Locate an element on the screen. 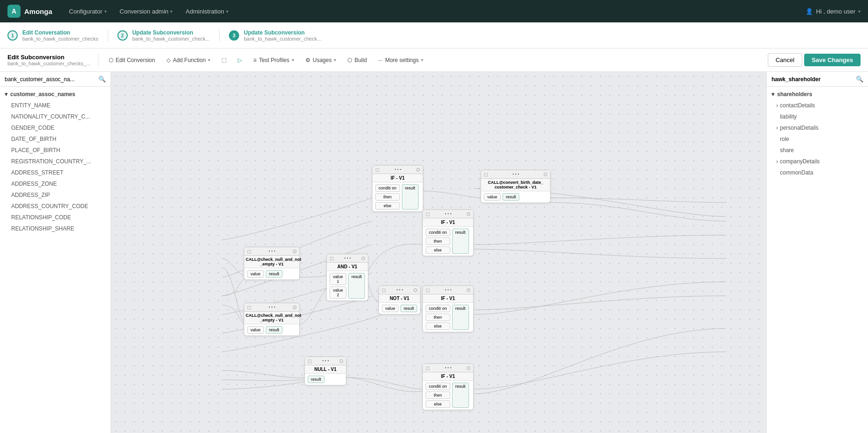  edit-conversion-button: ⬡ Edit Conversion is located at coordinates (132, 60).